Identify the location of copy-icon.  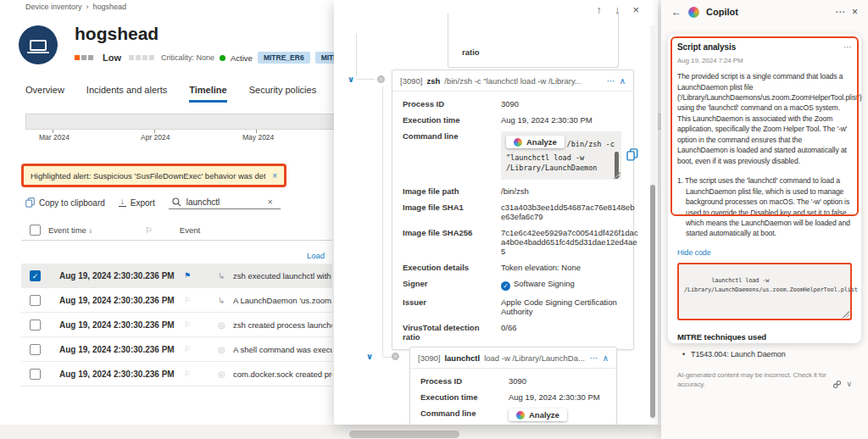
(31, 203).